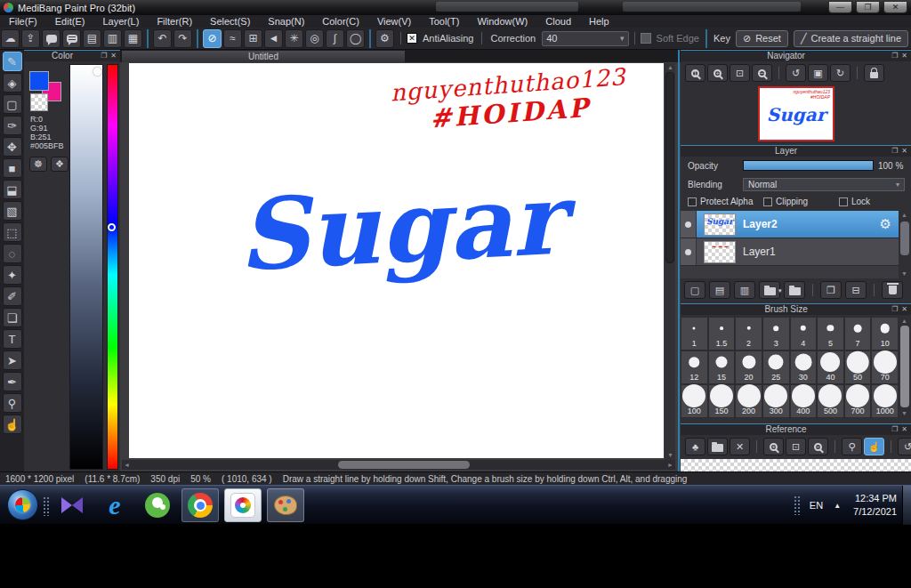 This screenshot has width=911, height=588. I want to click on menu-view: View(V), so click(394, 21).